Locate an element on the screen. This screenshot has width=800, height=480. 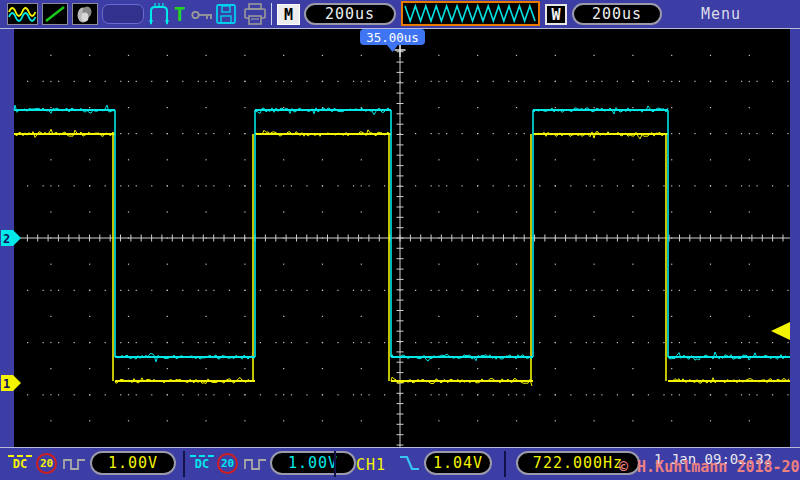
menu-button: Menu is located at coordinates (721, 14).